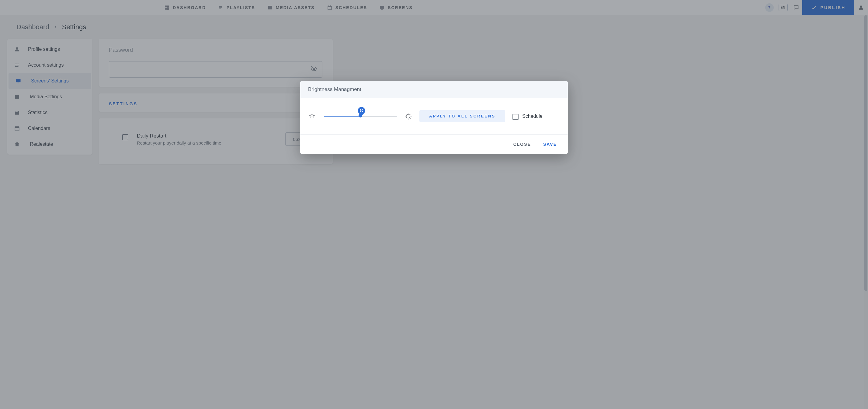  What do you see at coordinates (434, 117) in the screenshot?
I see `brightness-modal: Brightness Managment 50 APPLY TO ALL SCR…` at bounding box center [434, 117].